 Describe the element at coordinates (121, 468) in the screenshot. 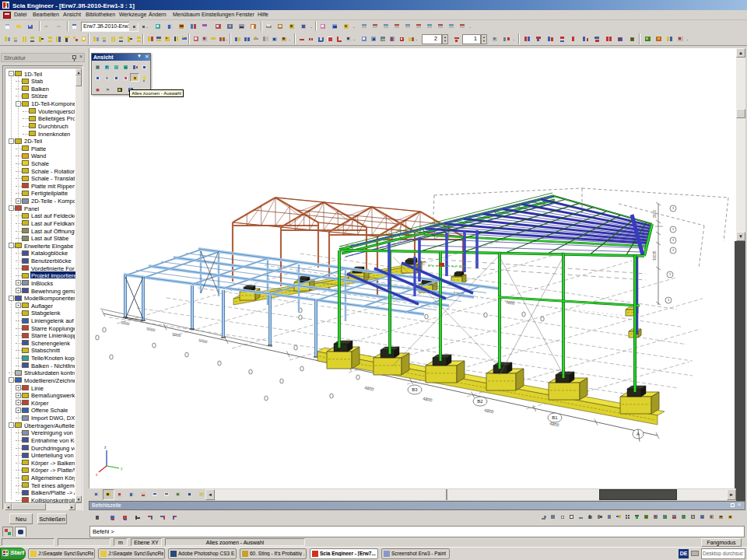

I see `svg-text: y` at that location.